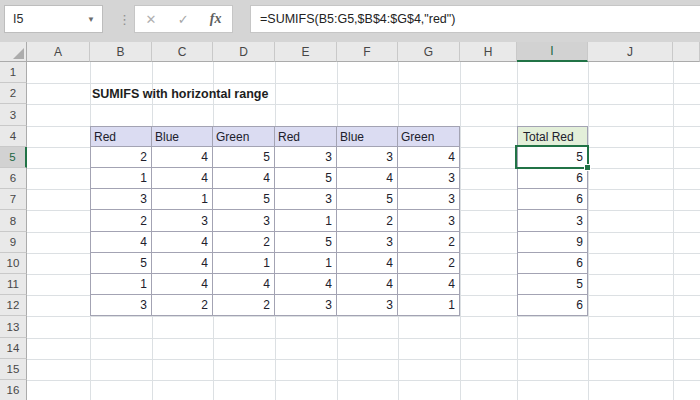 The height and width of the screenshot is (400, 700). Describe the element at coordinates (488, 52) in the screenshot. I see `column-header-H: H` at that location.